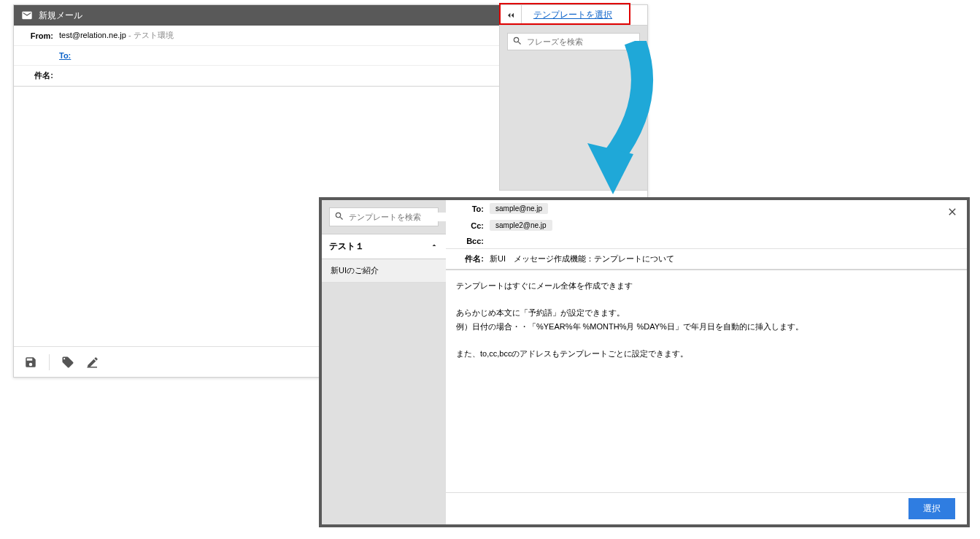  What do you see at coordinates (519, 209) in the screenshot?
I see `to-chip: sample@ne.jp` at bounding box center [519, 209].